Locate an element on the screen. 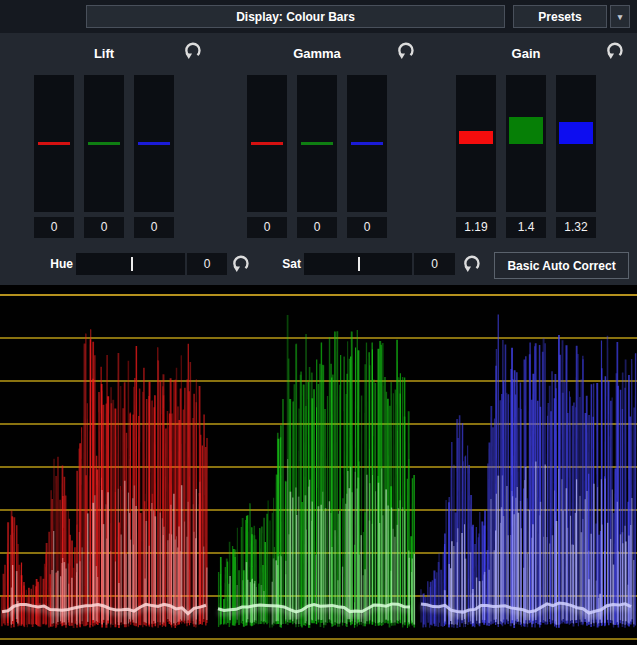  gain-green-slider is located at coordinates (526, 144).